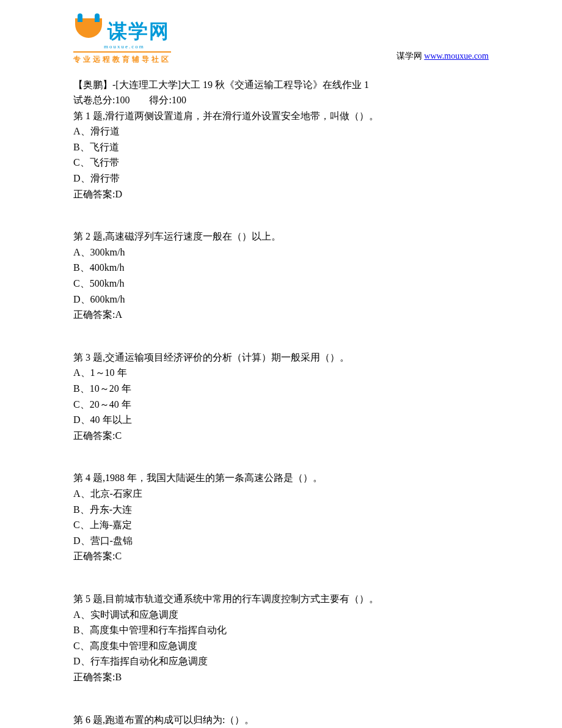 This screenshot has height=728, width=562. What do you see at coordinates (281, 661) in the screenshot?
I see `question-option: D、行车指挥自动化和应急调度` at bounding box center [281, 661].